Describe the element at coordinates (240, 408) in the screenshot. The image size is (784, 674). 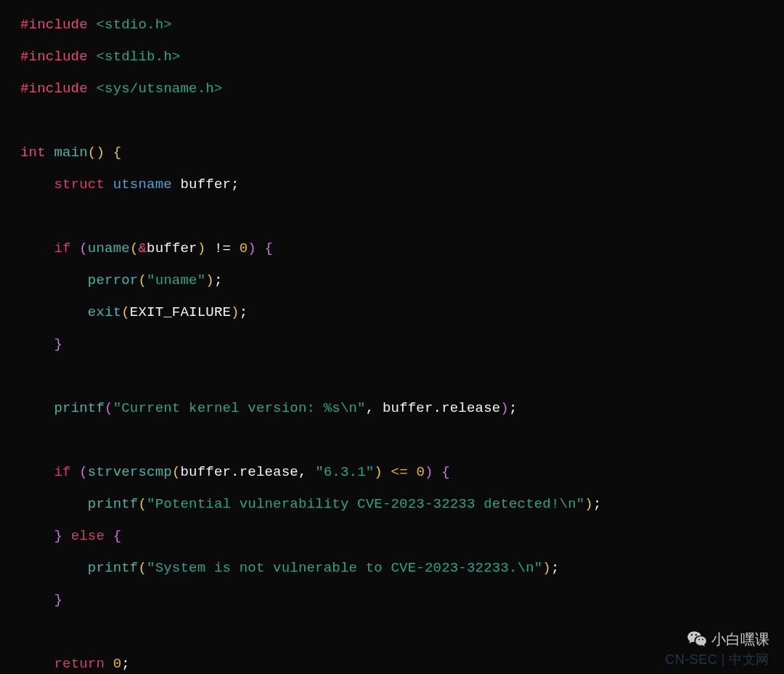
I see `code-token: "Current kernel version: %s\n"` at that location.